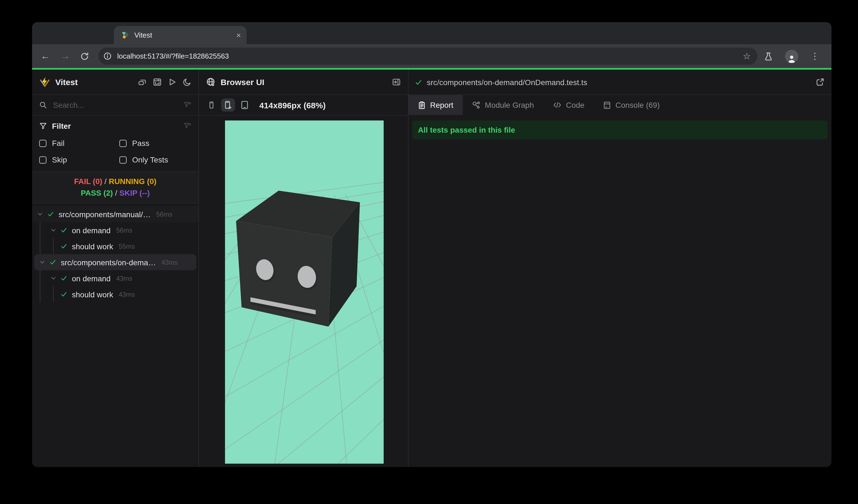  I want to click on open-panel-button, so click(396, 82).